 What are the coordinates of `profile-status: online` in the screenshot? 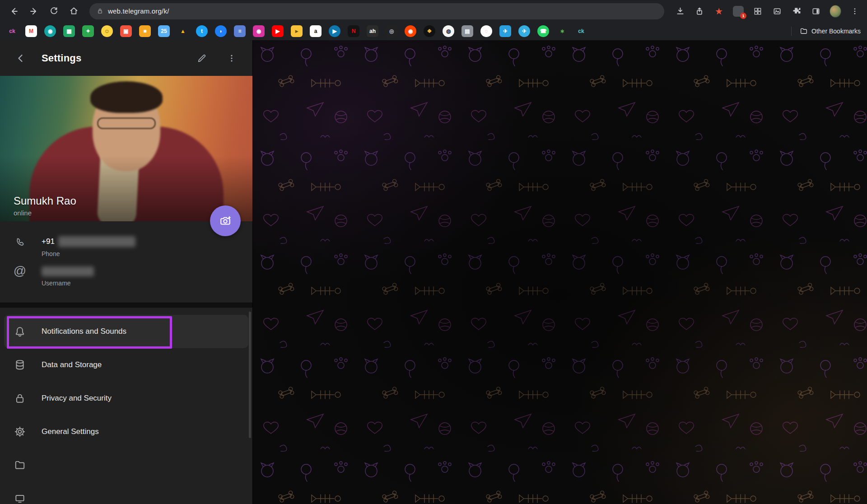 It's located at (45, 213).